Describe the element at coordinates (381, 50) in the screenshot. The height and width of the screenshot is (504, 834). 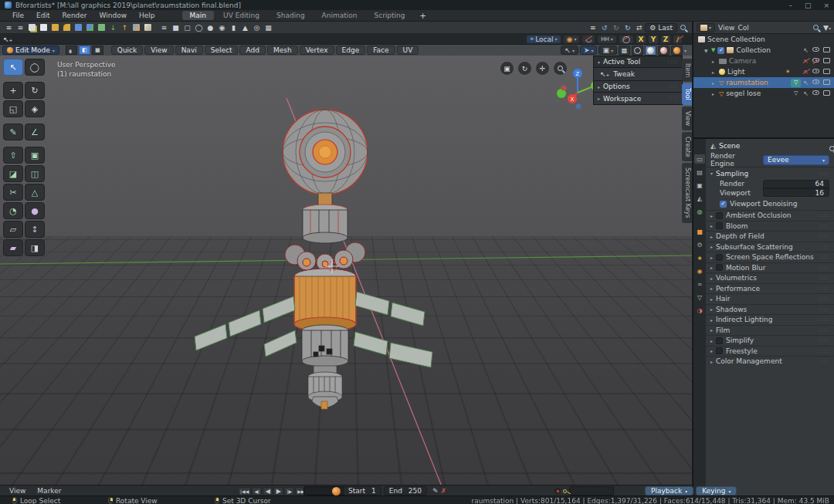
I see `menu-face: Face` at that location.